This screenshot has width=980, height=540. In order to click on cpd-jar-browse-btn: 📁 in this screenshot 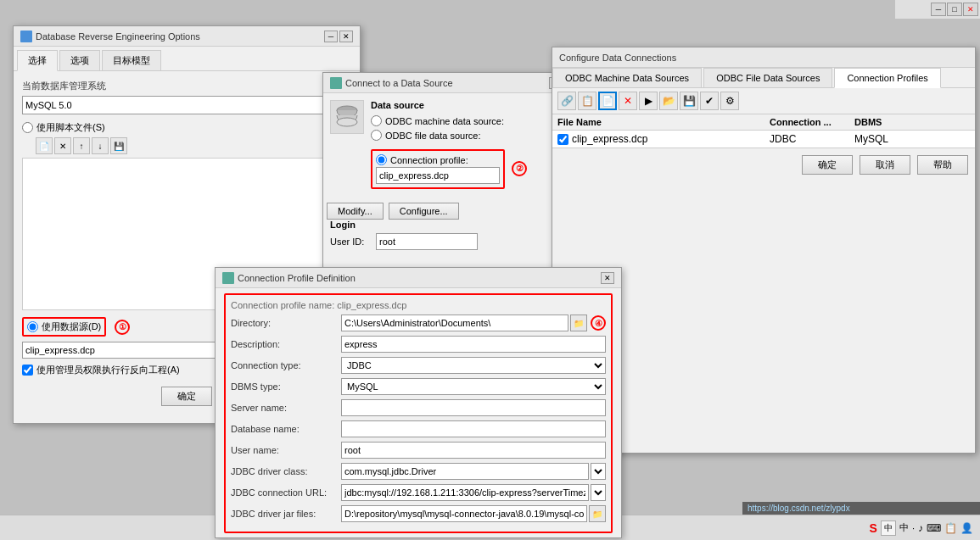, I will do `click(597, 514)`.